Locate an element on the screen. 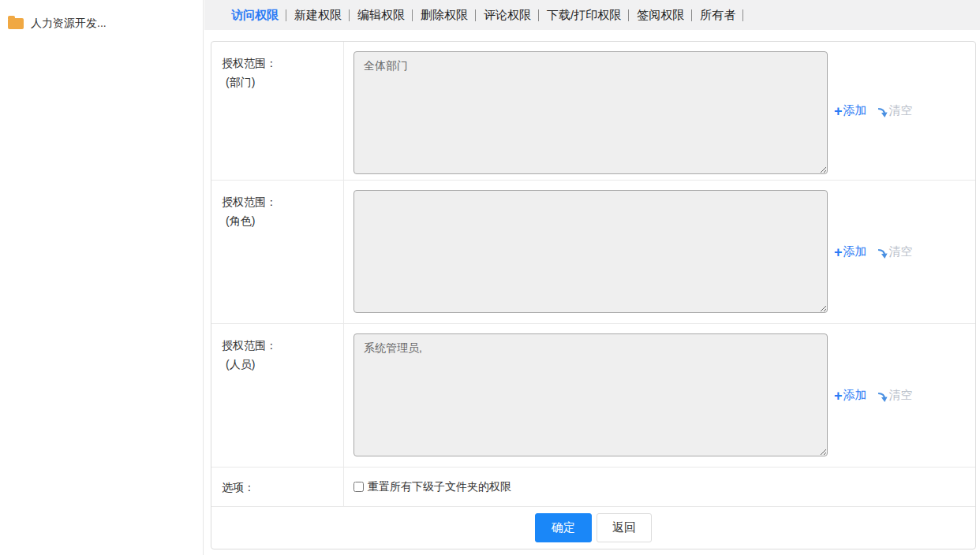 Image resolution: width=980 pixels, height=555 pixels. confirm-button: 确定 is located at coordinates (563, 528).